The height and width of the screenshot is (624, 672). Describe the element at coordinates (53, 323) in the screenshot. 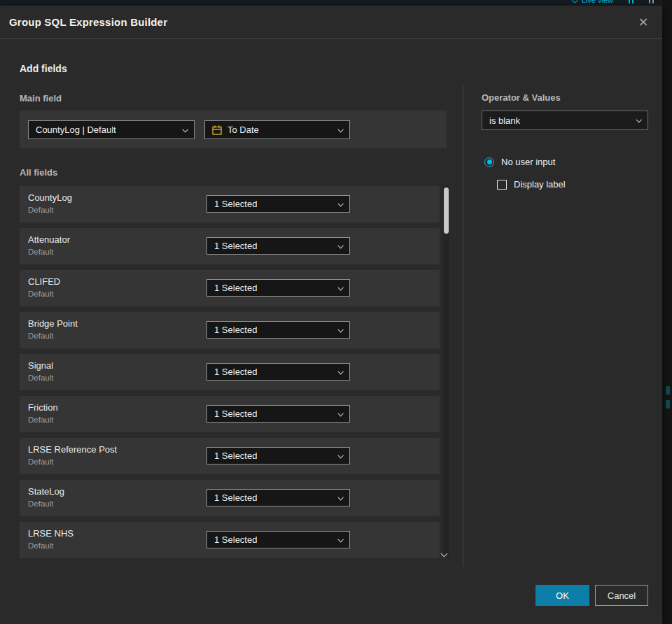

I see `field-name: Bridge Point` at that location.